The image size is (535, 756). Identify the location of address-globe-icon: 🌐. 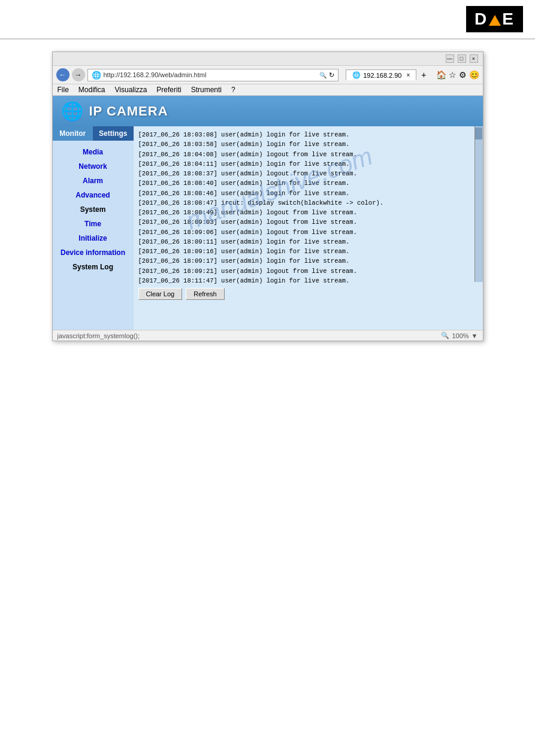
(96, 75).